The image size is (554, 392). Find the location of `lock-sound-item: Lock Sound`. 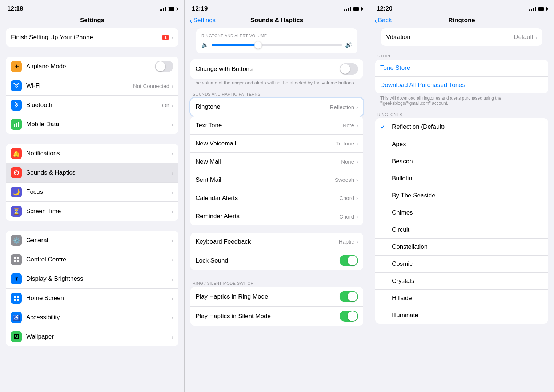

lock-sound-item: Lock Sound is located at coordinates (277, 260).